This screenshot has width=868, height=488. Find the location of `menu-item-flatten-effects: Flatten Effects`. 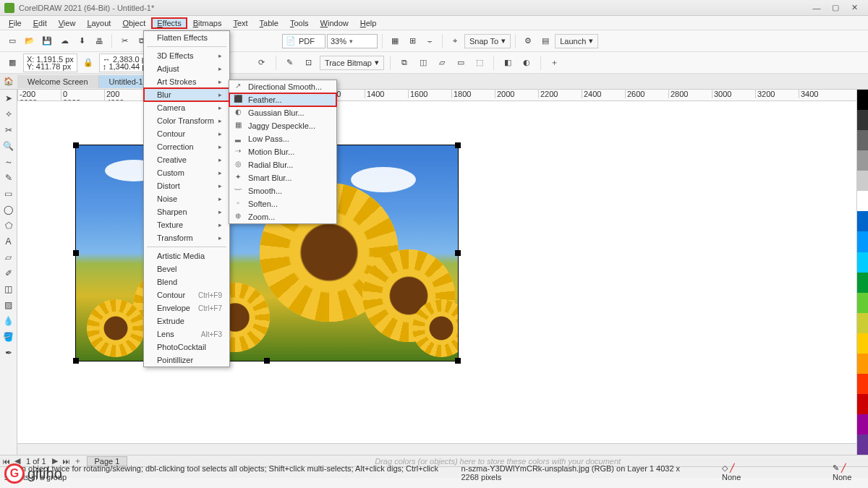

menu-item-flatten-effects: Flatten Effects is located at coordinates (187, 38).